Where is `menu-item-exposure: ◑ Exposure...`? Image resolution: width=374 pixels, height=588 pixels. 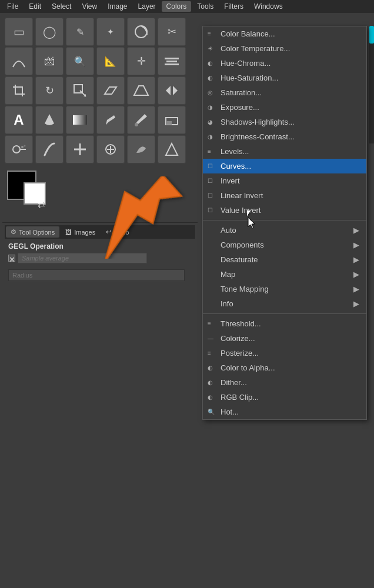
menu-item-exposure: ◑ Exposure... is located at coordinates (285, 107).